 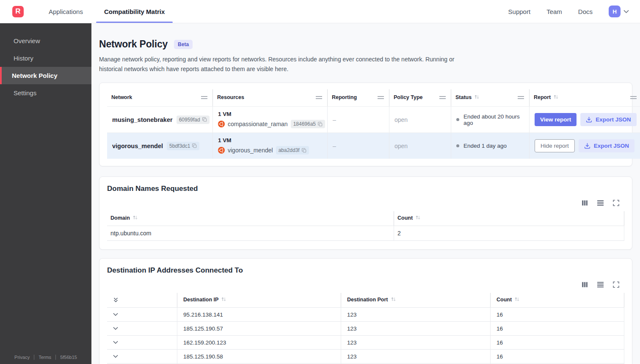 What do you see at coordinates (46, 58) in the screenshot?
I see `sidebar-item-history: History` at bounding box center [46, 58].